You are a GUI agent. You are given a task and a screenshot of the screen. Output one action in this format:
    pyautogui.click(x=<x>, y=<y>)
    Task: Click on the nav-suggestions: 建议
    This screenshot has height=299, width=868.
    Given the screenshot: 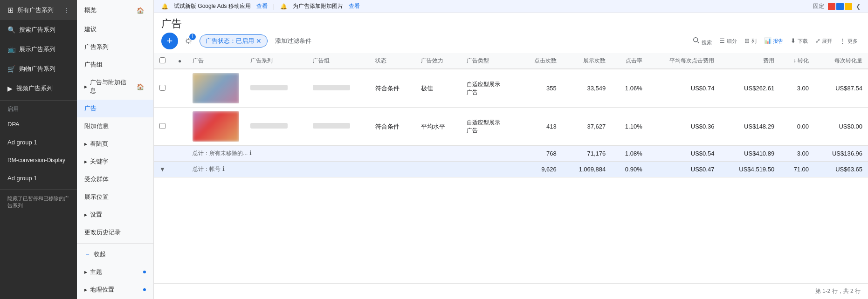 What is the action you would take?
    pyautogui.click(x=115, y=29)
    